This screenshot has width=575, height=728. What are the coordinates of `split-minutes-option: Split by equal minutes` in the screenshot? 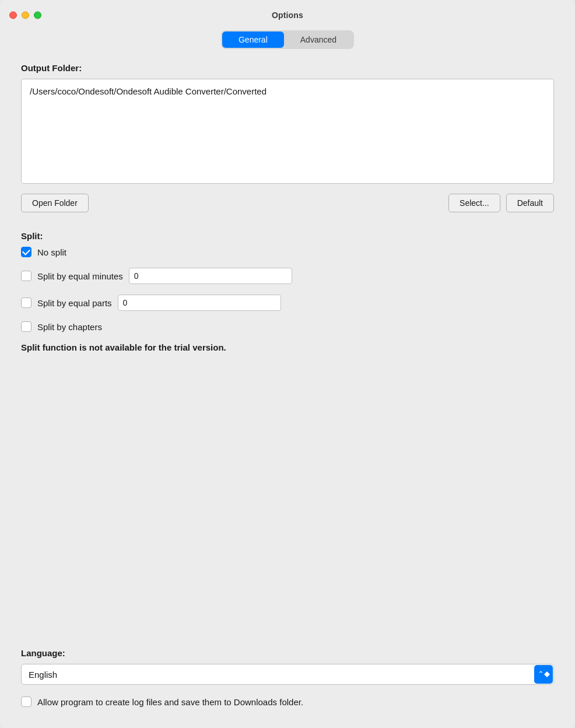 It's located at (288, 276).